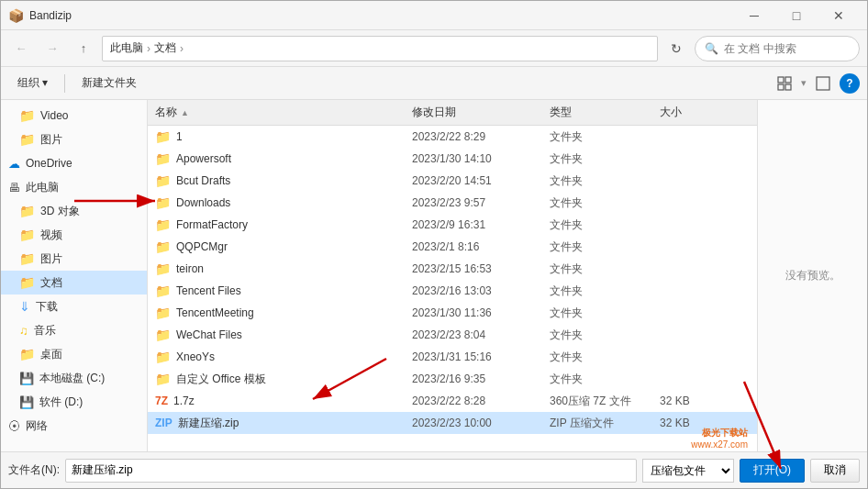 This screenshot has width=868, height=489. What do you see at coordinates (452, 247) in the screenshot?
I see `table-row: 📁 QQPCMgr 2023/2/1 8:16 文件夹` at bounding box center [452, 247].